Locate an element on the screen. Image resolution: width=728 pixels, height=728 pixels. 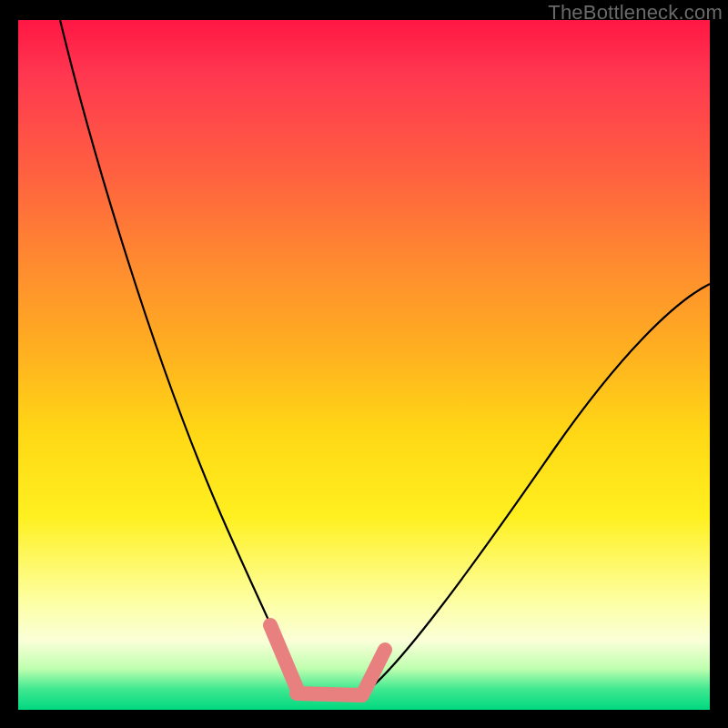
watermark-text: TheBottleneck.com is located at coordinates (635, 13).